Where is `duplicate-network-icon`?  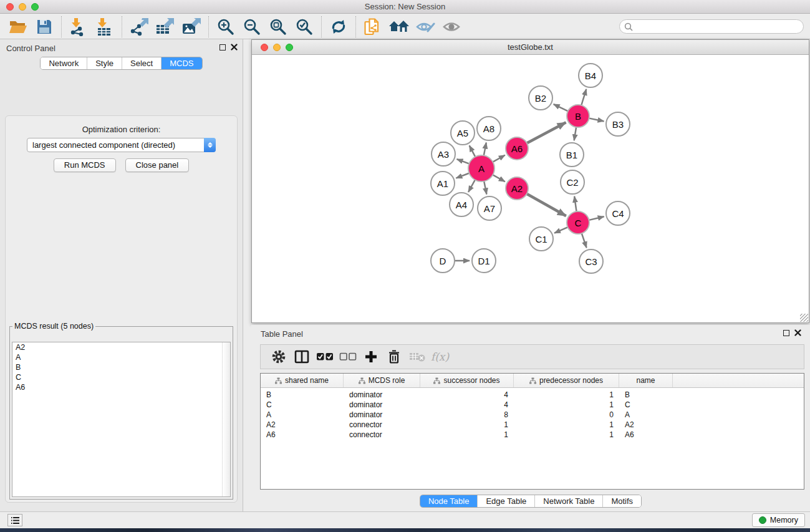 duplicate-network-icon is located at coordinates (373, 27).